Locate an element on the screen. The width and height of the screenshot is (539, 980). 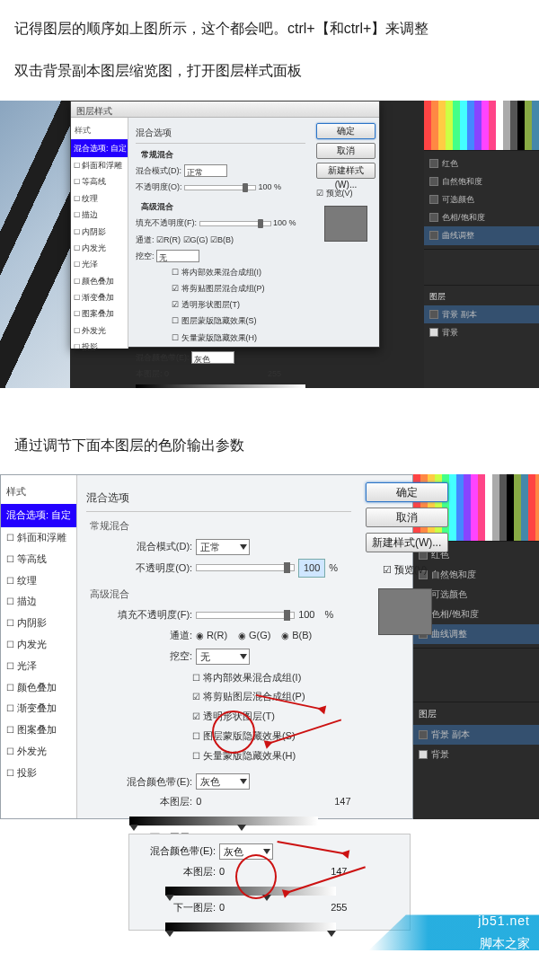
adv-opt: 将剪贴图层混合成组(P) is located at coordinates (218, 697).